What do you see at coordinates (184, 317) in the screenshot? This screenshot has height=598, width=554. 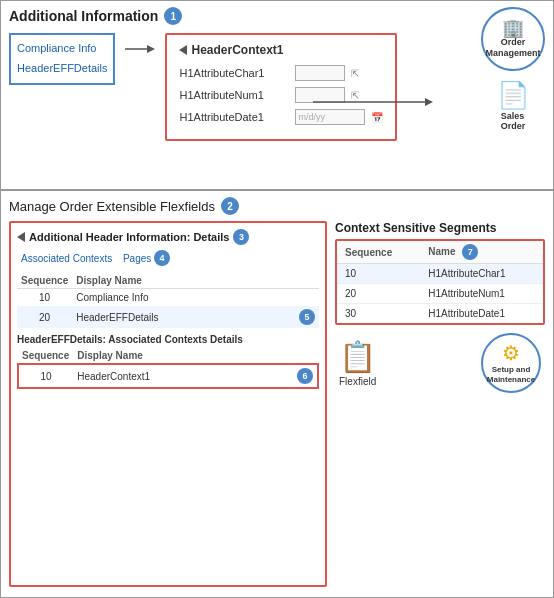 I see `name-cell: HeaderEFFDetails` at bounding box center [184, 317].